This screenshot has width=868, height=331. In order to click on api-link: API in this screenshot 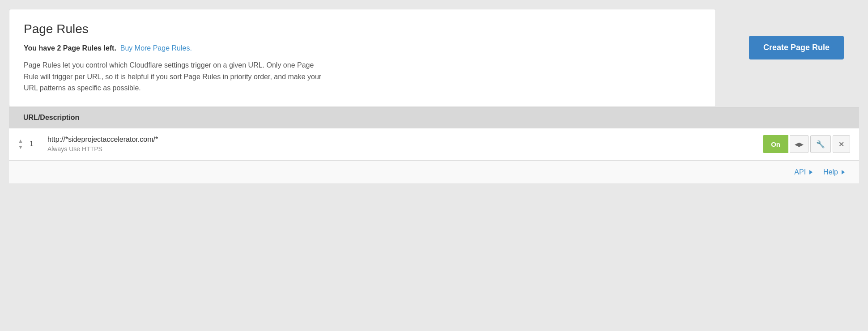, I will do `click(804, 172)`.